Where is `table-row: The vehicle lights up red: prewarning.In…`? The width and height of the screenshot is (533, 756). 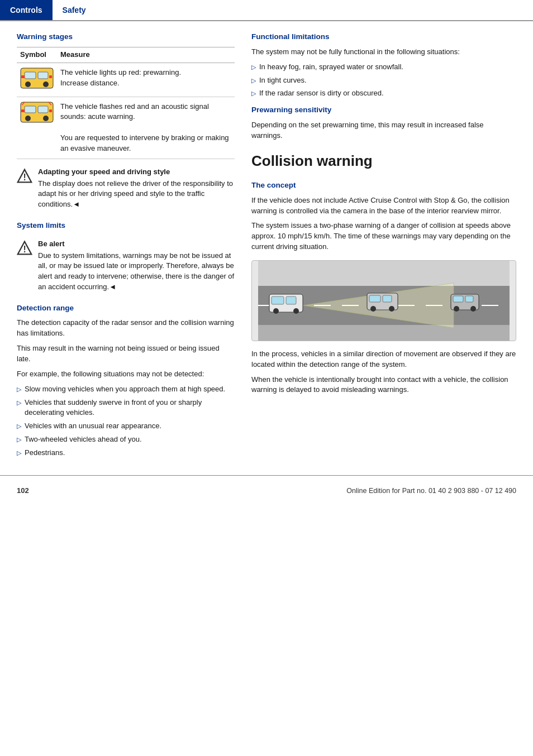 table-row: The vehicle lights up red: prewarning.In… is located at coordinates (126, 79).